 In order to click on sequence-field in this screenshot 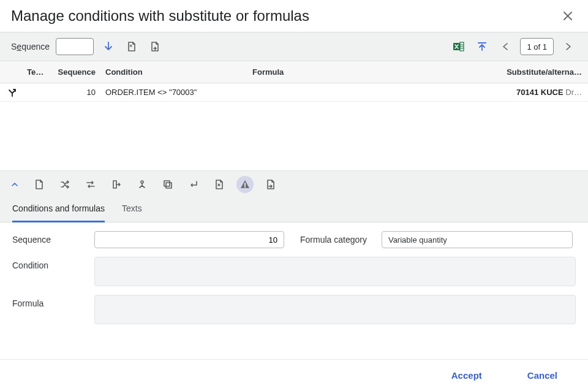, I will do `click(189, 240)`.